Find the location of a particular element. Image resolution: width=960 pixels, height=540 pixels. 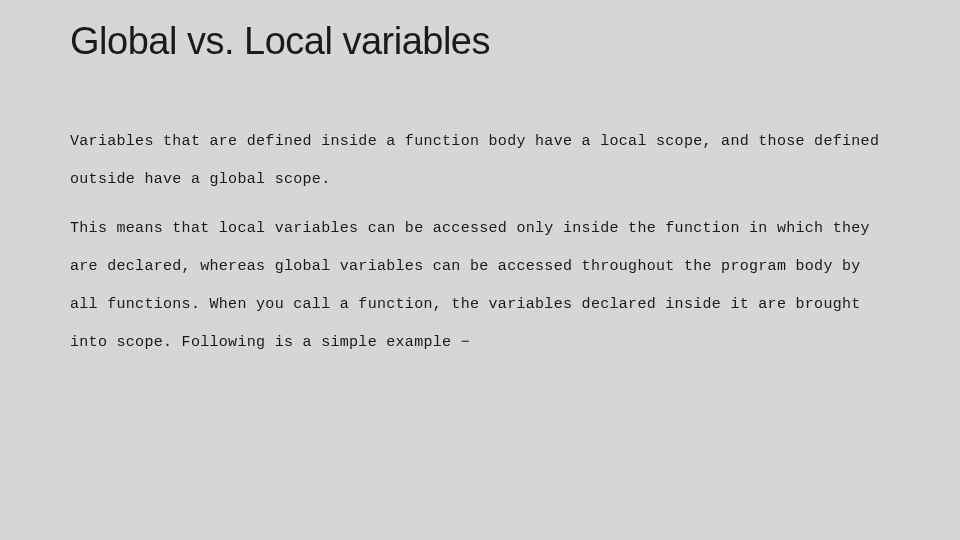

slide-title: Global vs. Local variables is located at coordinates (480, 42).